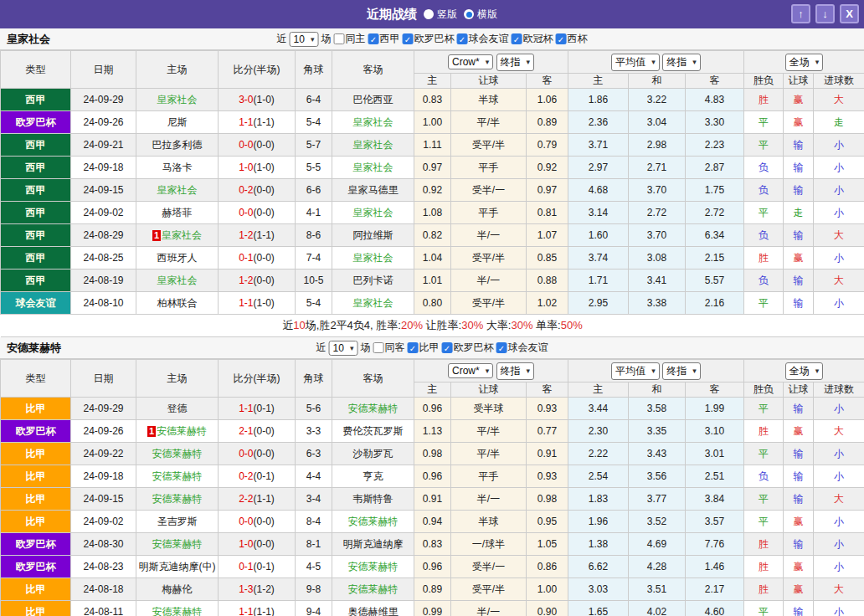 This screenshot has height=616, width=864. Describe the element at coordinates (246, 303) in the screenshot. I see `fulltime-score: 1-1` at that location.